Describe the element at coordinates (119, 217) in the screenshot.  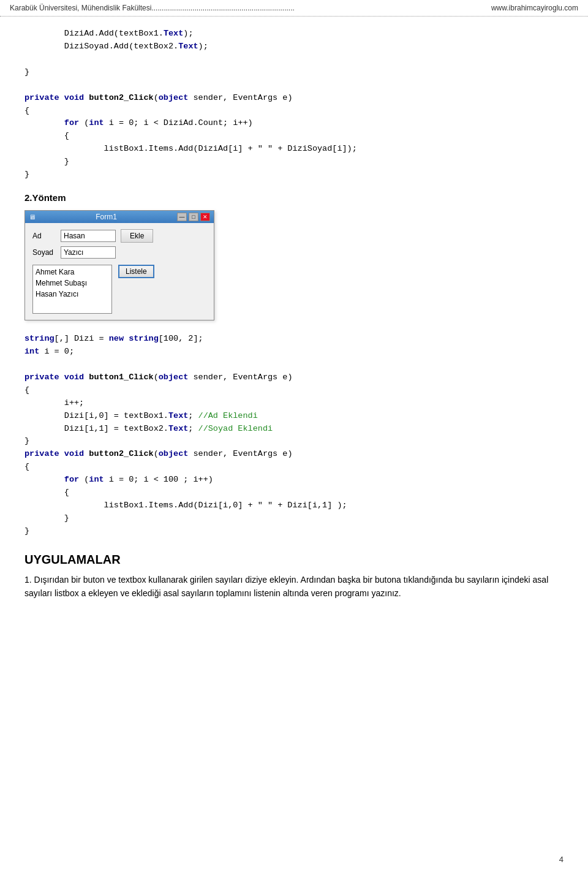
I see `form-titlebar: 🖥 Form1 — □ ✕` at that location.